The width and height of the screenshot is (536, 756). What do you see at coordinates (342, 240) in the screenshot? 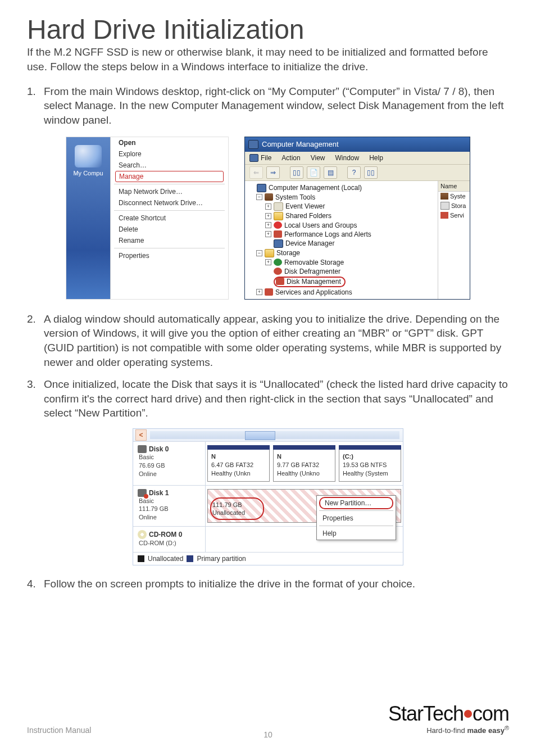
I see `tree-pane: Computer Management (Local) −System Tool…` at bounding box center [342, 240].